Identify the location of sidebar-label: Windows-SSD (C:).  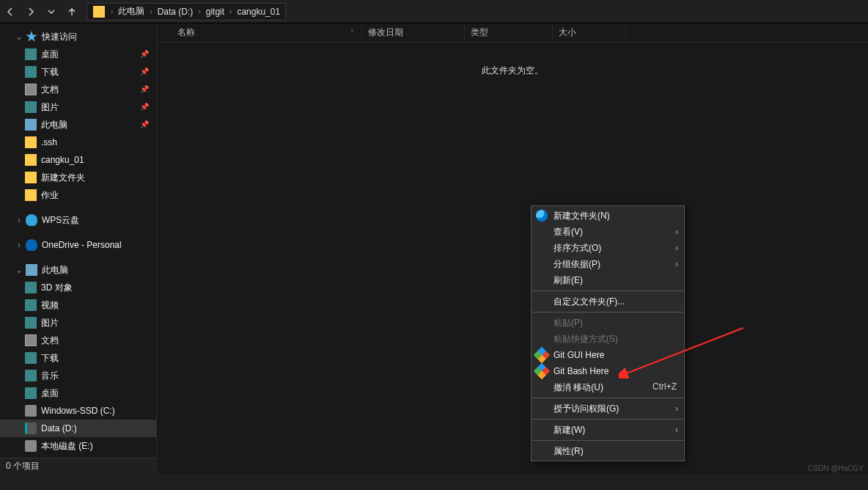
(78, 411).